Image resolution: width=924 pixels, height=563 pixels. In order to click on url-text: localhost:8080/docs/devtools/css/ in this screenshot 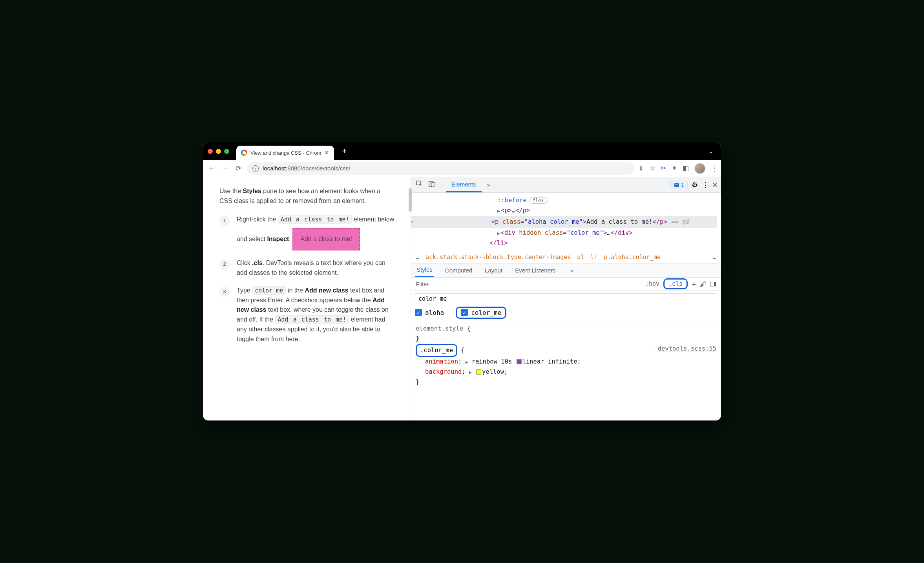, I will do `click(306, 168)`.